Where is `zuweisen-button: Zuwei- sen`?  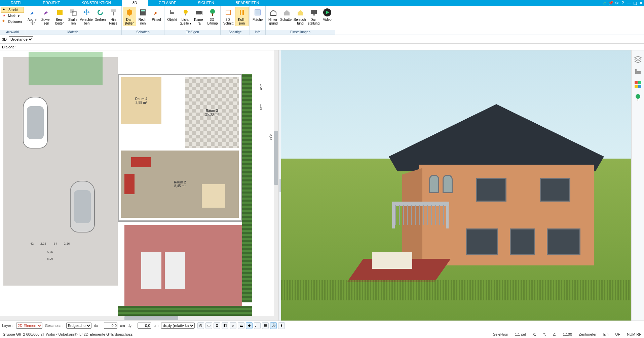
zuweisen-button: Zuwei- sen is located at coordinates (46, 16).